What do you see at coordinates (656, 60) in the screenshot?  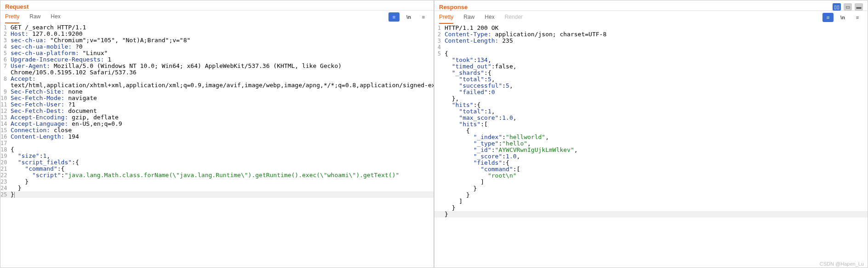 I see `line-content: "took":134,` at bounding box center [656, 60].